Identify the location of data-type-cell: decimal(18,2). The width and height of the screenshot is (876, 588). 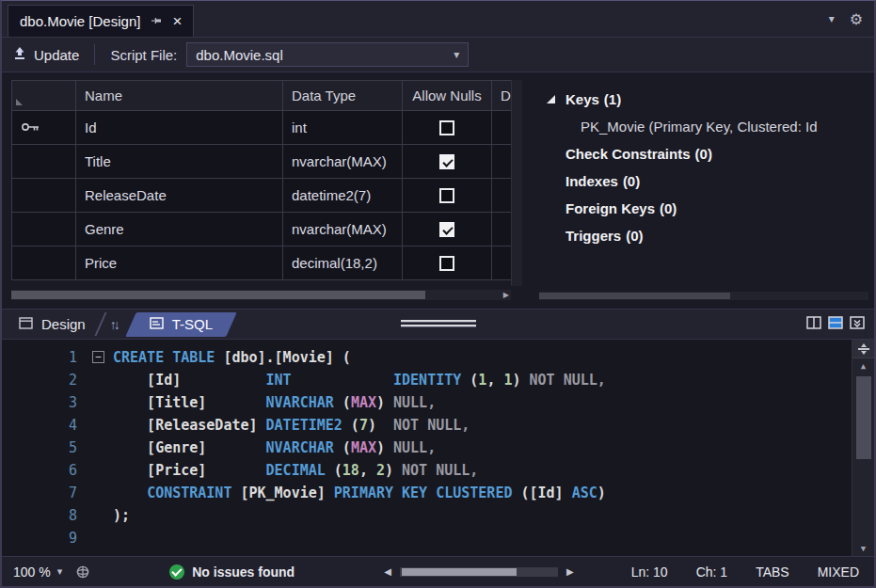
(342, 263).